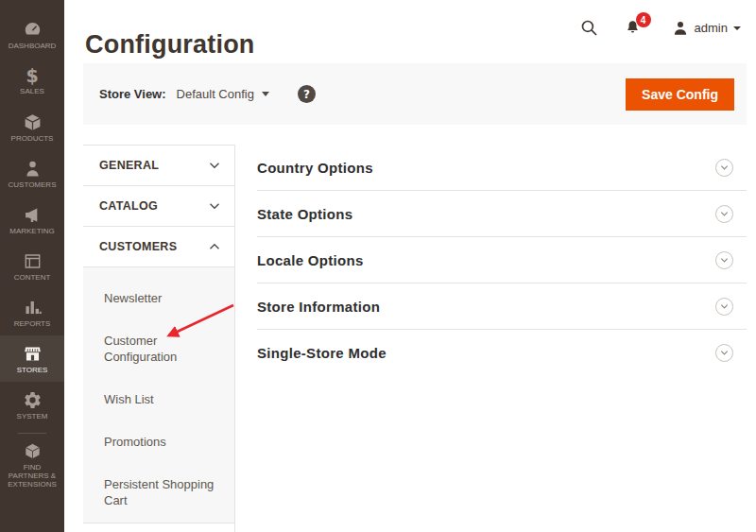 This screenshot has width=756, height=532. What do you see at coordinates (159, 338) in the screenshot?
I see `config-nav: GENERAL CATALOG CUSTOMERS Newsletter Cus…` at bounding box center [159, 338].